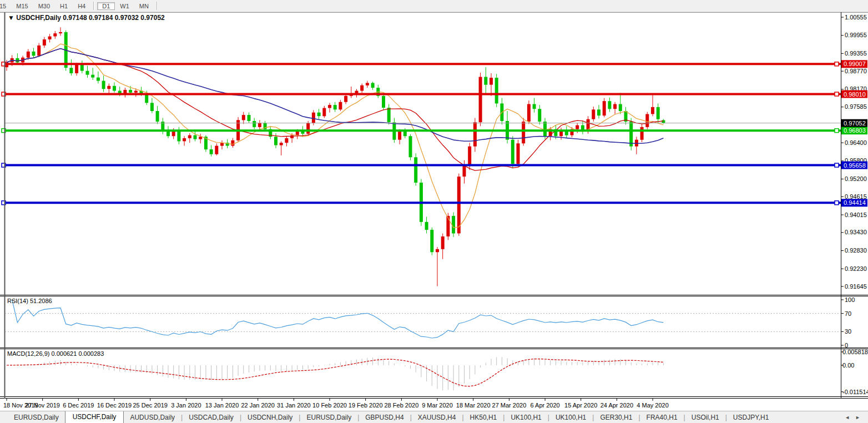 This screenshot has width=868, height=423. I want to click on svg-text: 0.99007, so click(855, 64).